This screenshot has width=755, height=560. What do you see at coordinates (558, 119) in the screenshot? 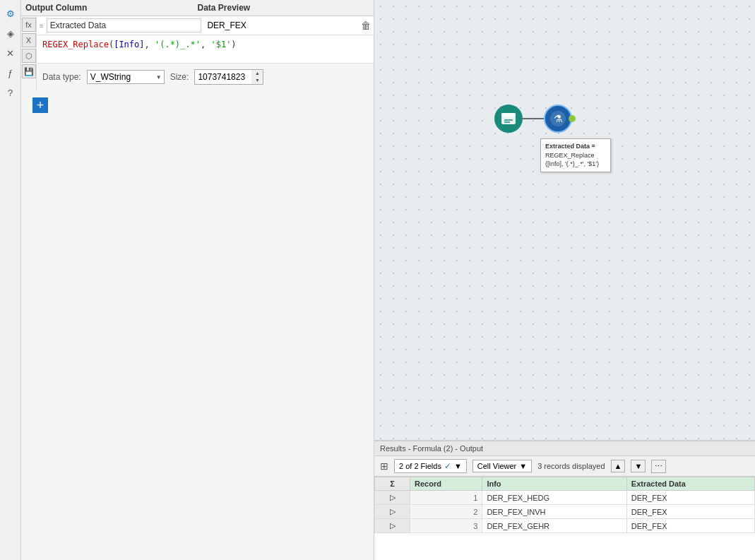
I see `formula-node-wrapper: ⚗ Extracted Data = REGEX_Replace ([Info]…` at bounding box center [558, 119].